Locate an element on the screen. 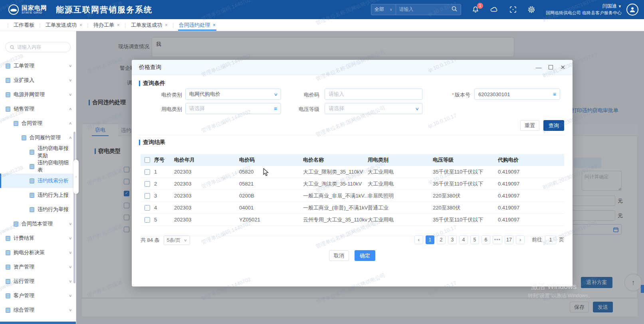 The height and width of the screenshot is (324, 644). cancel-button: 取消 is located at coordinates (339, 255).